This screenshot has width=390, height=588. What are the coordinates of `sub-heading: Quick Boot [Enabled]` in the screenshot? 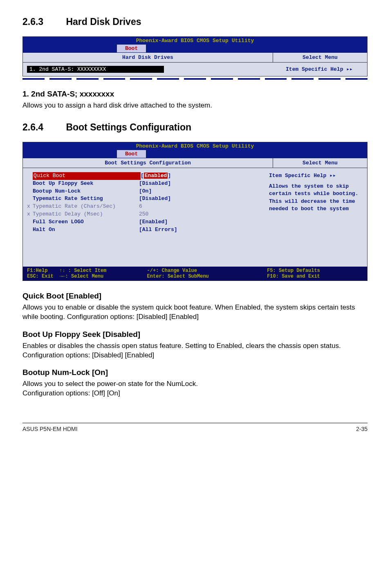 It's located at (195, 296).